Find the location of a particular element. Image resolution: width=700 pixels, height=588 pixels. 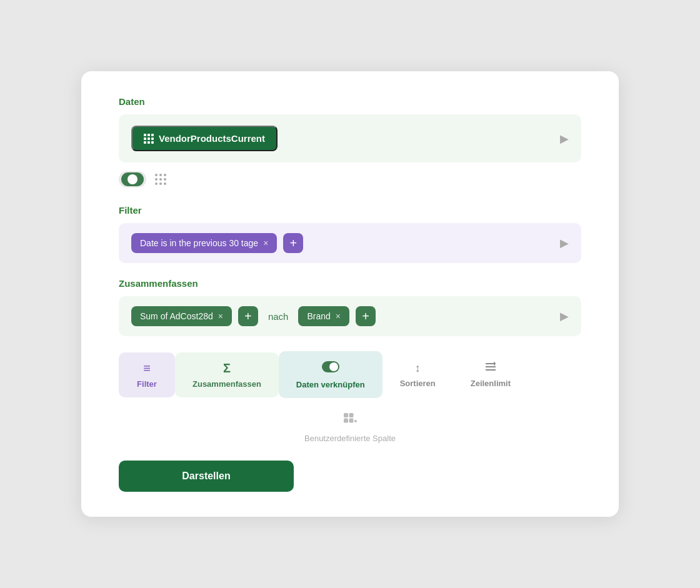

tab-sortieren: ↕ Sortieren is located at coordinates (418, 375).